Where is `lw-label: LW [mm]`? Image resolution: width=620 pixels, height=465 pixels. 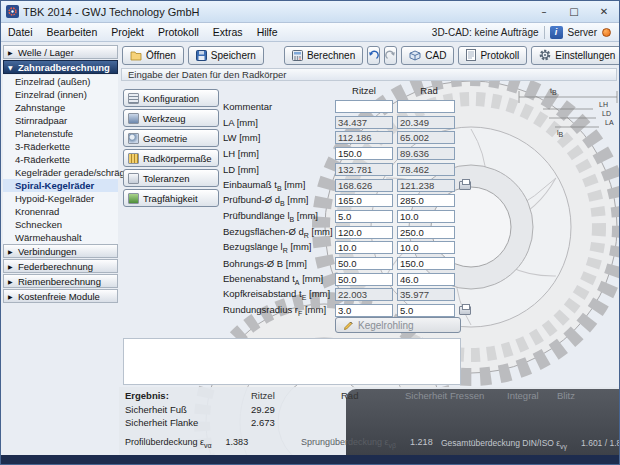
lw-label: LW [mm] is located at coordinates (279, 138).